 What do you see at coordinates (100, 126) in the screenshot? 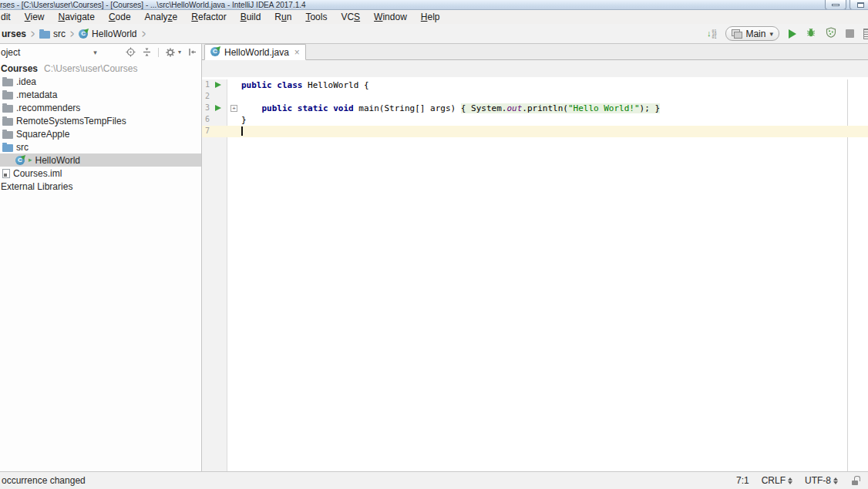
I see `project-tree: CoursesC:\Users\user\Courses.idea.metada…` at bounding box center [100, 126].